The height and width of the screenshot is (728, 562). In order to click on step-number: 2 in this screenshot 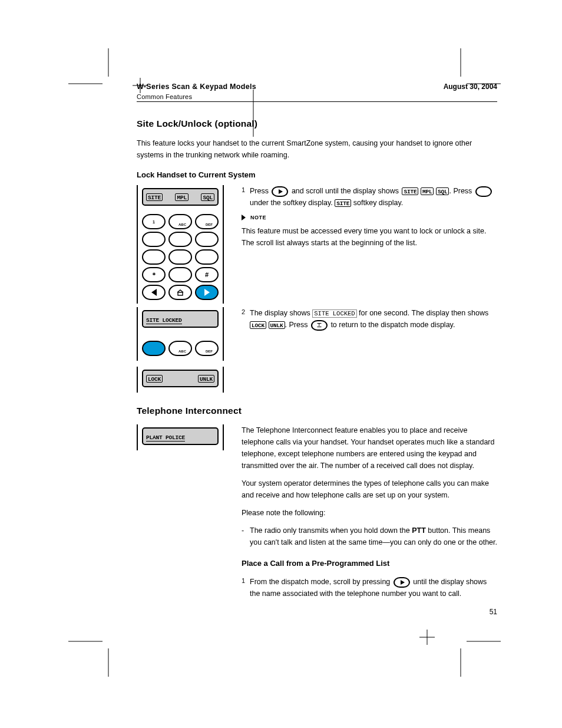, I will do `click(246, 319)`.